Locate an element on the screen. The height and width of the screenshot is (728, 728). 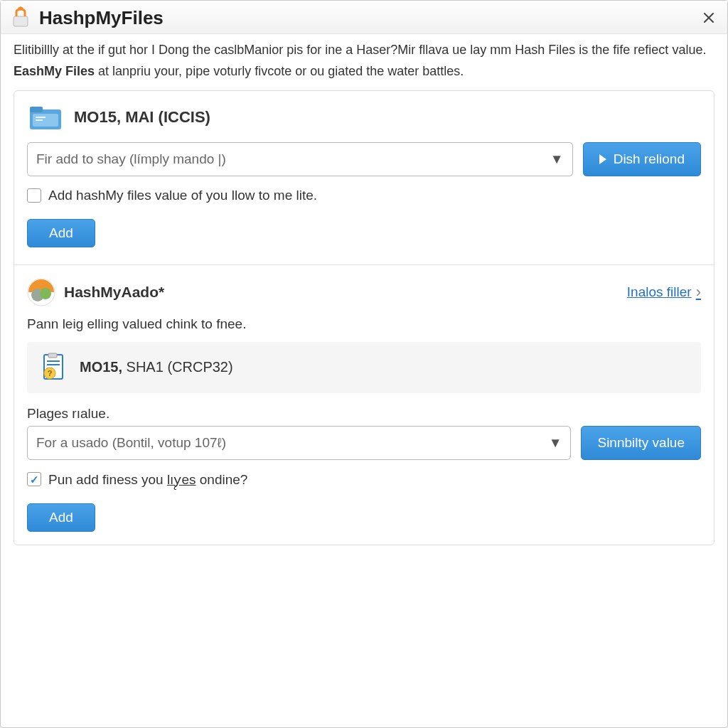
titlebar: HashpMyFiles is located at coordinates (364, 17).